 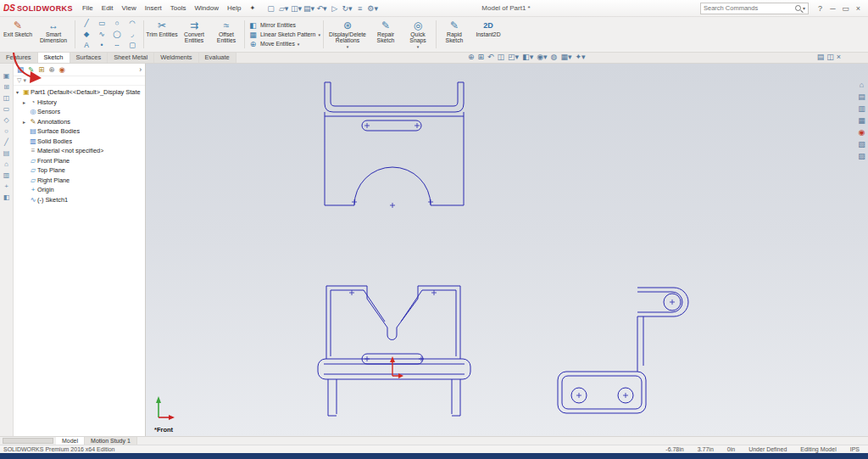 I want to click on displaymanager-icon: ◉, so click(x=61, y=70).